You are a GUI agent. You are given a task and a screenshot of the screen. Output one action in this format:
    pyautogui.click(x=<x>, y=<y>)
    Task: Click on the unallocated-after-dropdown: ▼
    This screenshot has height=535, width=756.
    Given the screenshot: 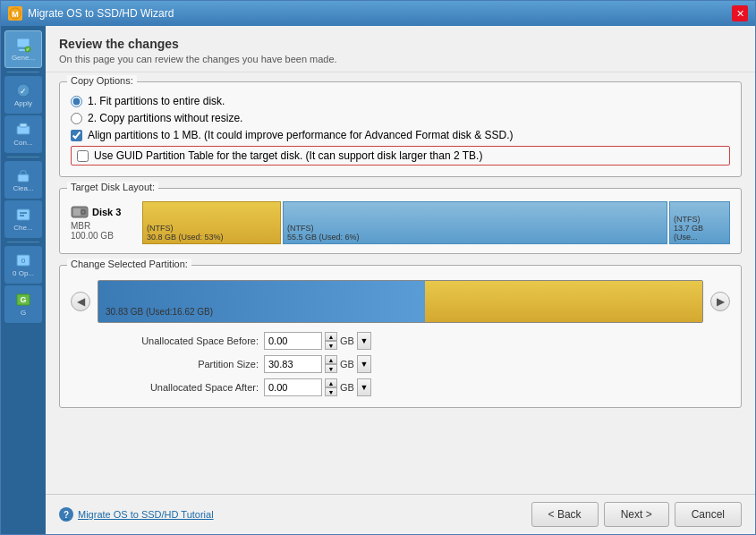 What is the action you would take?
    pyautogui.click(x=364, y=387)
    